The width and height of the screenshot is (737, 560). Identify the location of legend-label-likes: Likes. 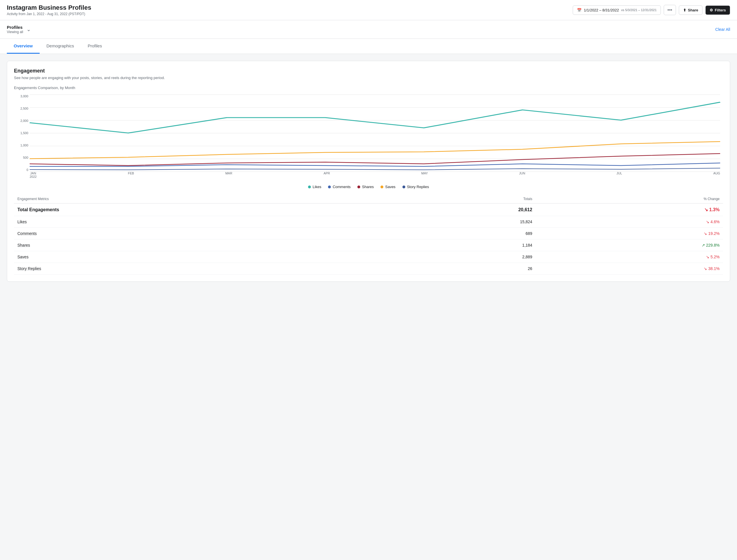
(317, 187).